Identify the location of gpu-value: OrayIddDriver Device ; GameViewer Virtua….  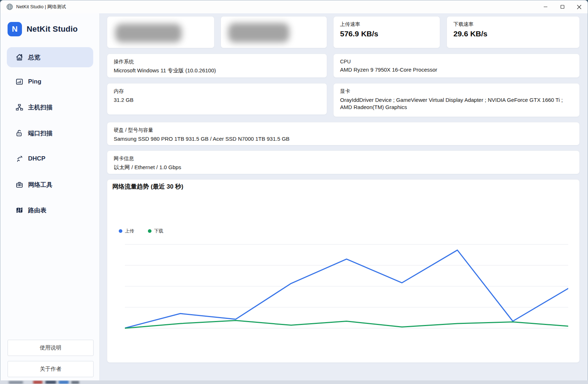
(456, 104).